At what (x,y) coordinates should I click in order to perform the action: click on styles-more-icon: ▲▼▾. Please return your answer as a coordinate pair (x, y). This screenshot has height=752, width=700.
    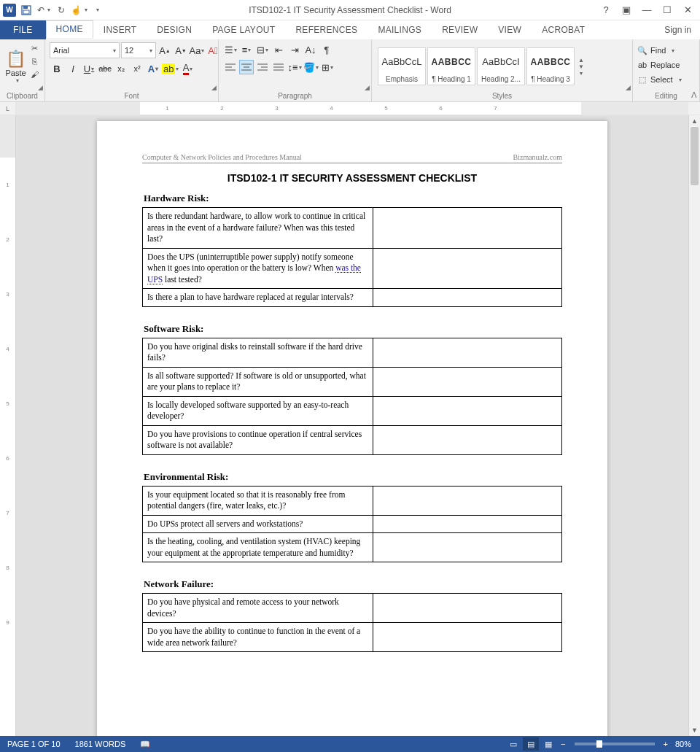
    Looking at the image, I should click on (581, 67).